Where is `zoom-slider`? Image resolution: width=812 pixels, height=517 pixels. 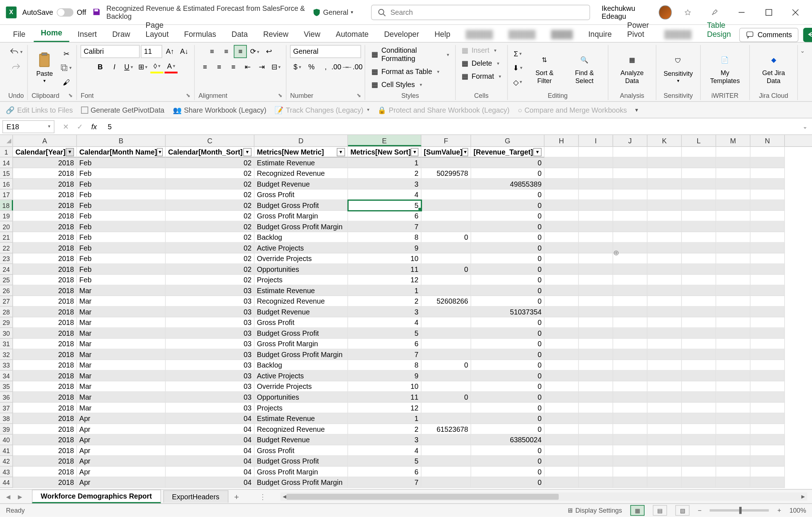 zoom-slider is located at coordinates (739, 511).